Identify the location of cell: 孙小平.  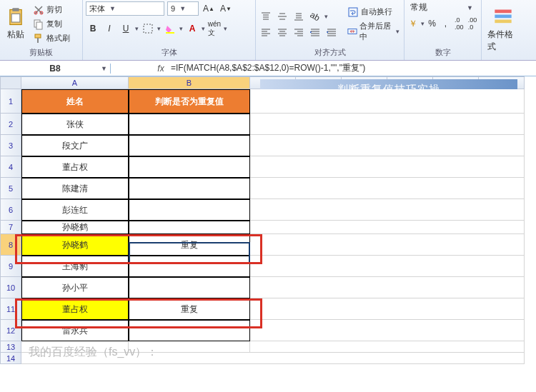
(75, 288).